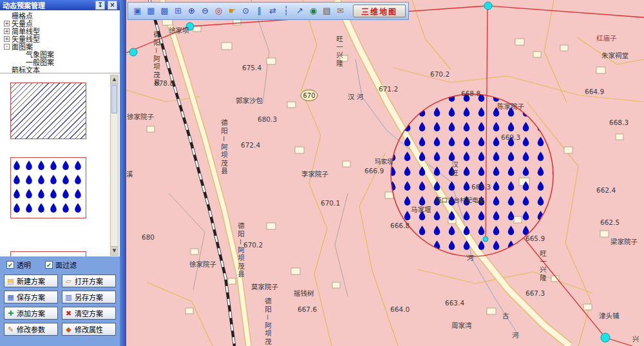 The width and height of the screenshot is (644, 346). I want to click on map-layers-icon: ▩, so click(165, 11).